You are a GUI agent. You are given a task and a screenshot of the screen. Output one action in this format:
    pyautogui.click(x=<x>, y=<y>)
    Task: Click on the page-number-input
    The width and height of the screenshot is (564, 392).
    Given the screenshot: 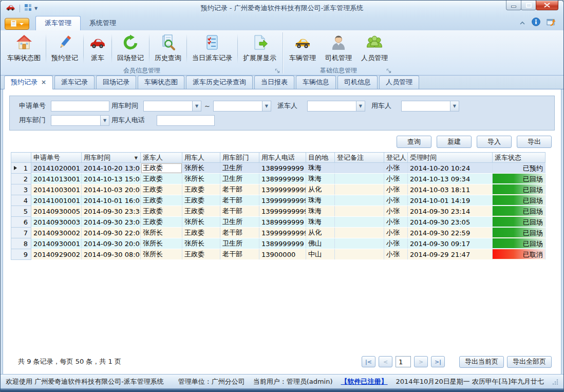 What is the action you would take?
    pyautogui.click(x=403, y=362)
    